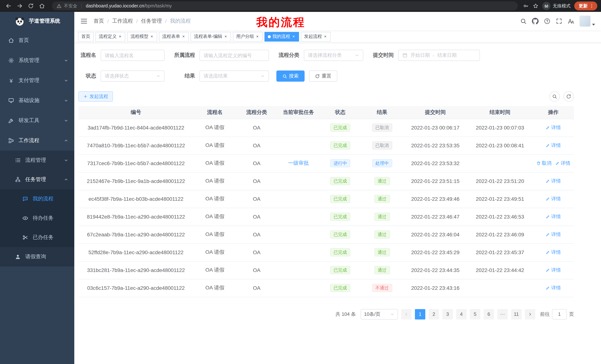 The height and width of the screenshot is (364, 601). Describe the element at coordinates (211, 37) in the screenshot. I see `tab-process-form-edit: 流程表单-编辑×` at that location.